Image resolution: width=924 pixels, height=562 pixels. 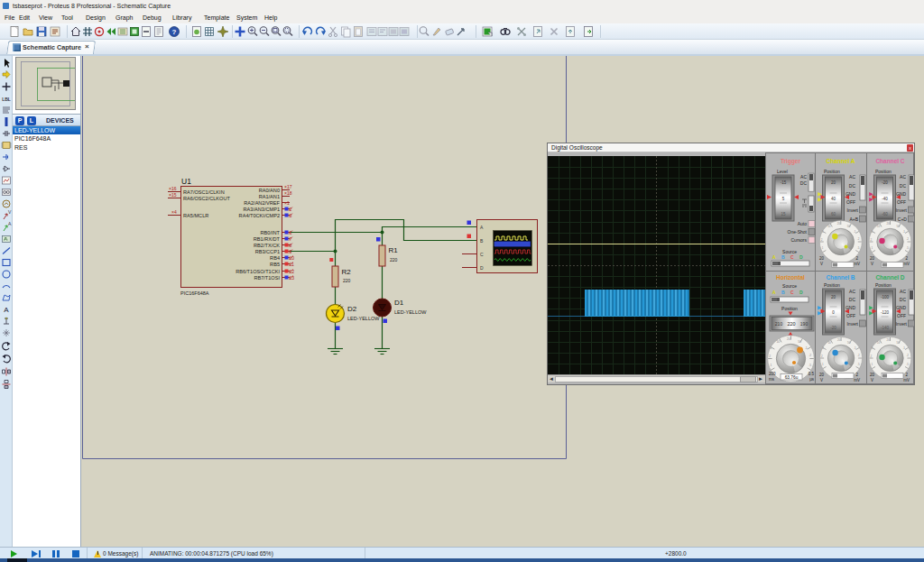 What do you see at coordinates (834, 215) in the screenshot?
I see `svg-text: 60` at bounding box center [834, 215].